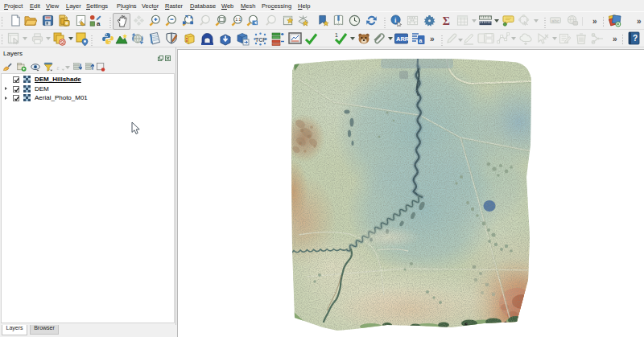 The image size is (644, 337). Describe the element at coordinates (261, 40) in the screenshot. I see `svg-text: TCF` at that location.